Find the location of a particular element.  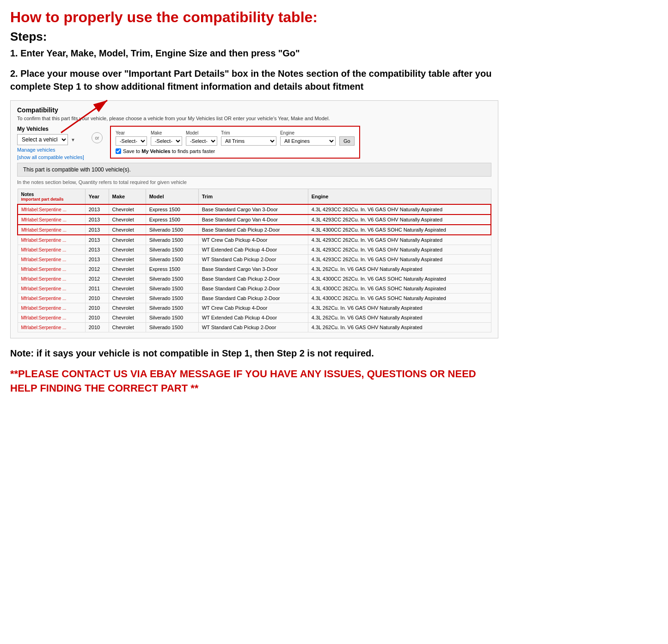

cell-trim: Base Standard Cargo Van 4-Door is located at coordinates (253, 220).